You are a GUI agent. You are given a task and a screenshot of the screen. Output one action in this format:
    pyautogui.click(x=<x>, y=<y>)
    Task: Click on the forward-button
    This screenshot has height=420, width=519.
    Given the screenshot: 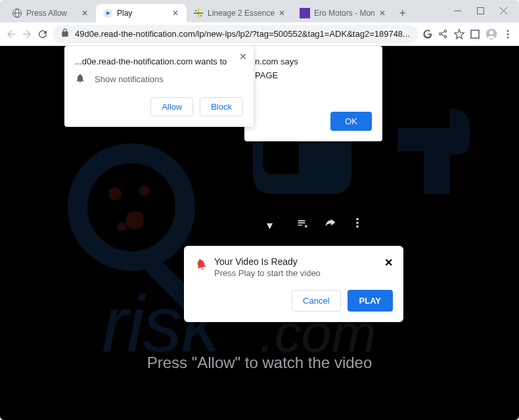 What is the action you would take?
    pyautogui.click(x=27, y=34)
    